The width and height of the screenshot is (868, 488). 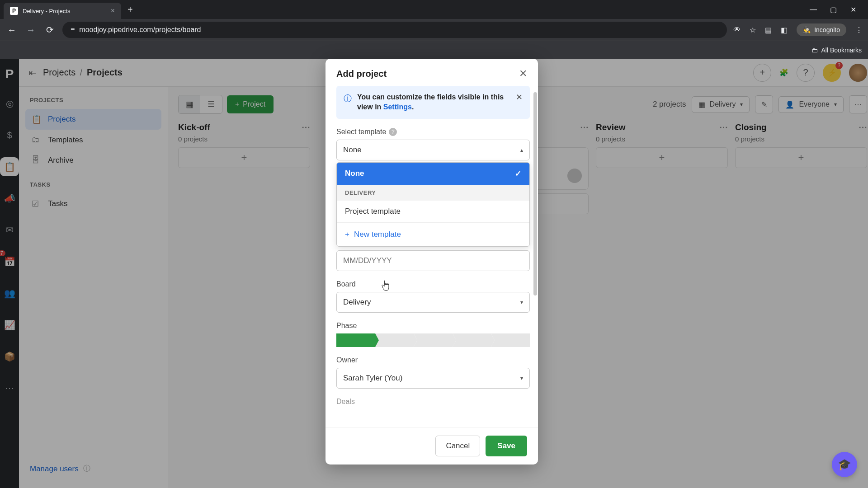 I want to click on close-window-icon: ✕, so click(x=853, y=10).